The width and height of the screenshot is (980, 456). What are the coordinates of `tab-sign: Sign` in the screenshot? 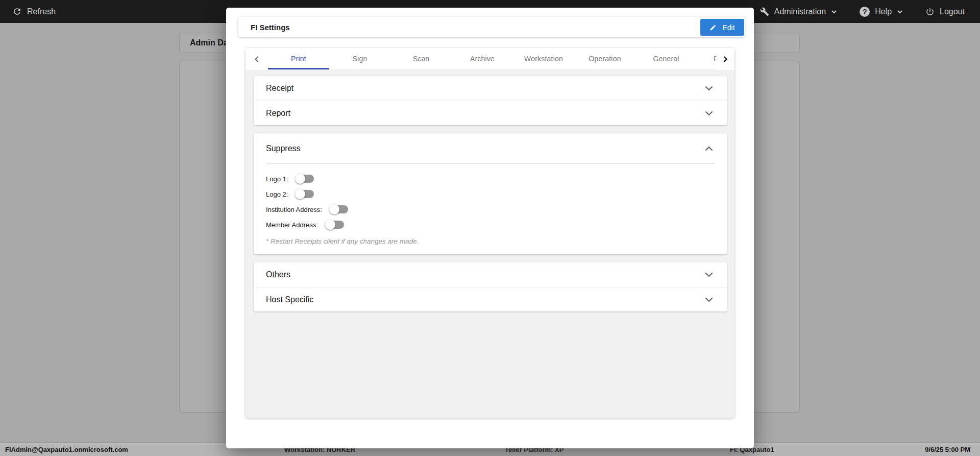 It's located at (360, 59).